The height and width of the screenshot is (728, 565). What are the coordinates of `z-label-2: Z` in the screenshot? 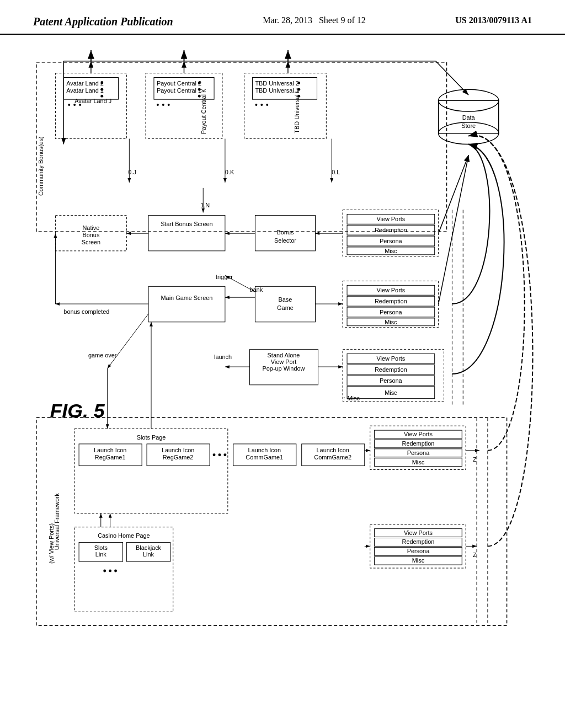 It's located at (475, 555).